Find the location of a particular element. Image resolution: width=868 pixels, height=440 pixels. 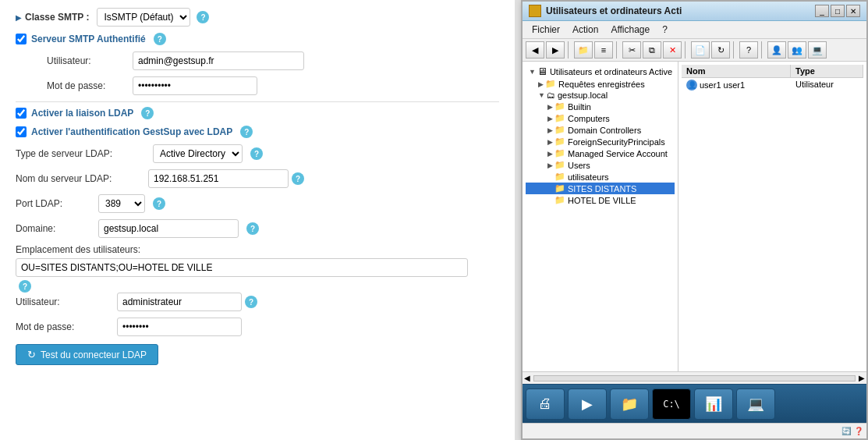

hscroll-right: ▶ is located at coordinates (862, 378).